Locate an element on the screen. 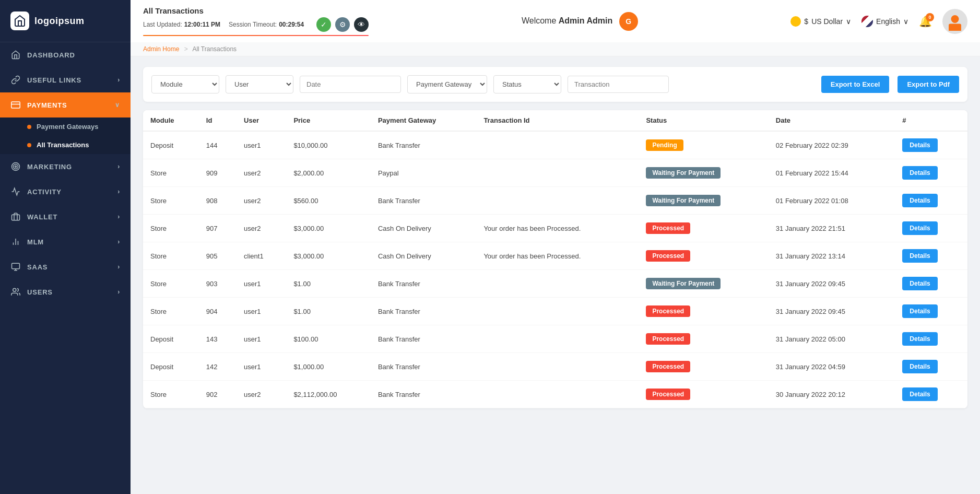 This screenshot has height=494, width=980. table-row: Store 907 user2 $3,000.00 Cash On Delive… is located at coordinates (556, 229).